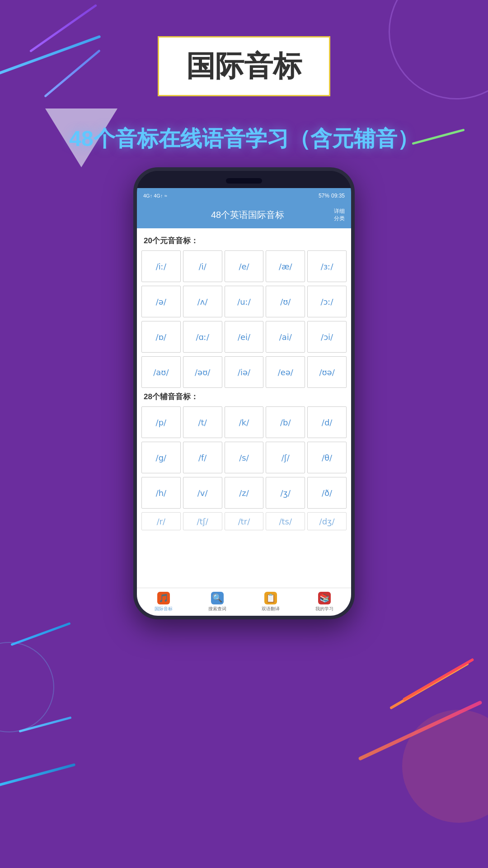  What do you see at coordinates (339, 215) in the screenshot?
I see `app-header-detail: 详细 分类` at bounding box center [339, 215].